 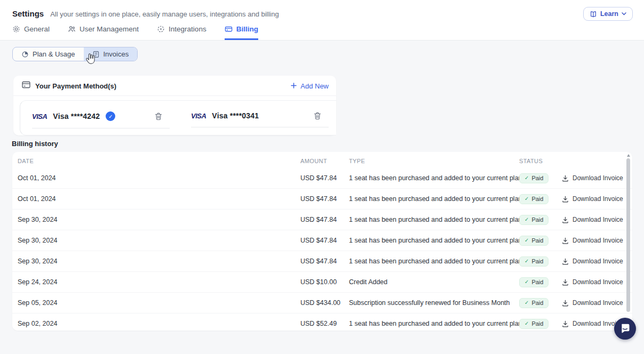 I want to click on settings-tabs: General User Management Integrations Bil…, so click(x=136, y=33).